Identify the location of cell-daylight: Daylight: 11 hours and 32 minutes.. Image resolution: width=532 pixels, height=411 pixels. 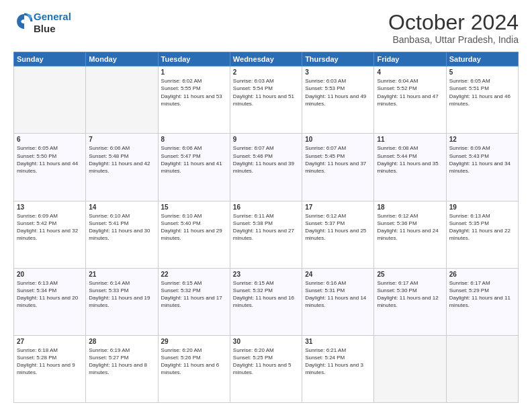
(47, 234).